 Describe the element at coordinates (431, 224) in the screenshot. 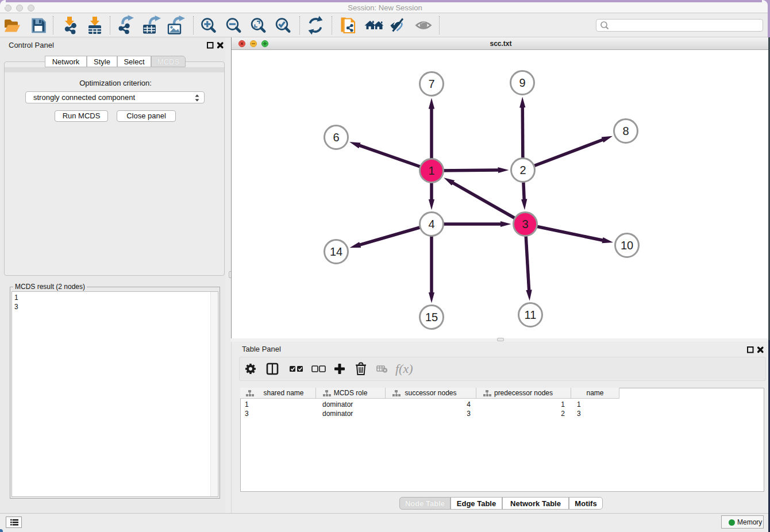

I see `svg-text: 4` at that location.